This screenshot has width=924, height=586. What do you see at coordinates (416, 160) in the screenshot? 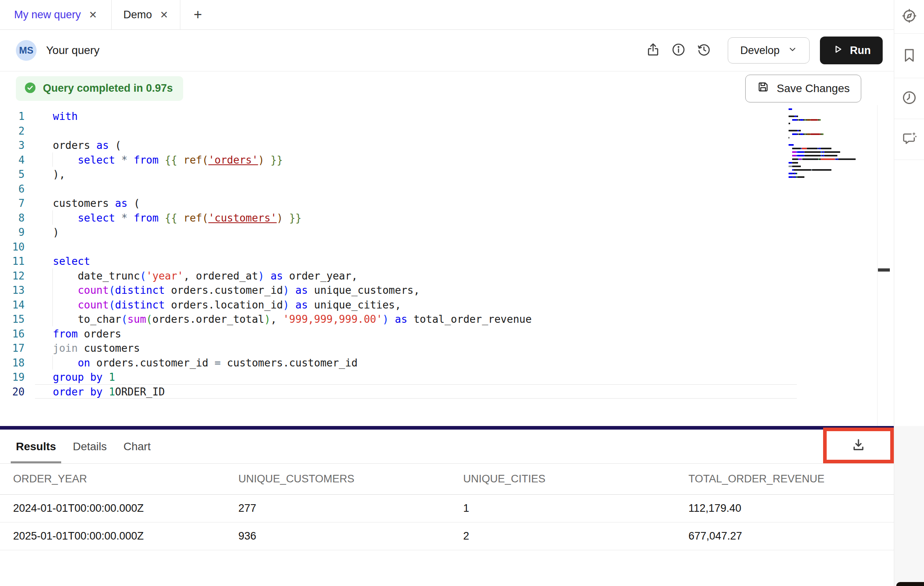
I see `code-line: 4 select * from {{ ref('orders') }}` at bounding box center [416, 160].